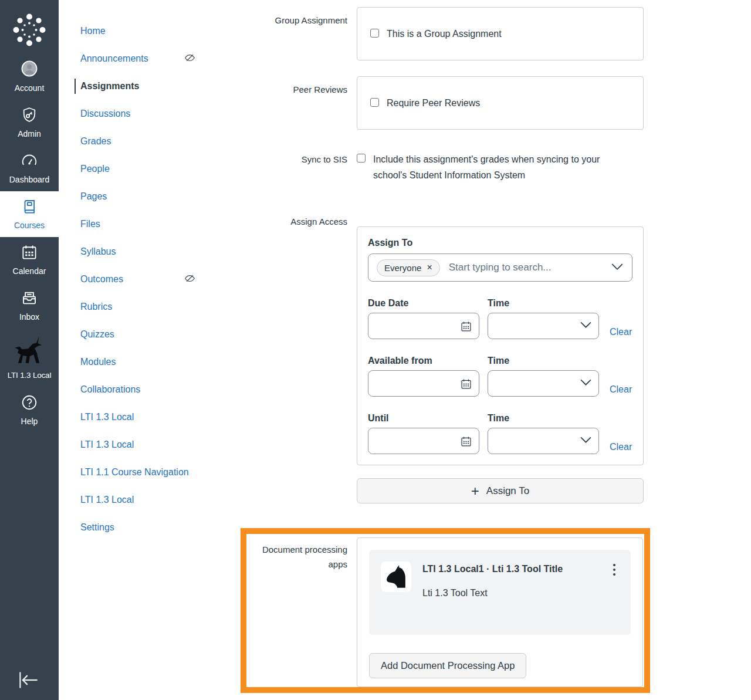 This screenshot has height=700, width=751. What do you see at coordinates (543, 361) in the screenshot?
I see `time-label: Time` at bounding box center [543, 361].